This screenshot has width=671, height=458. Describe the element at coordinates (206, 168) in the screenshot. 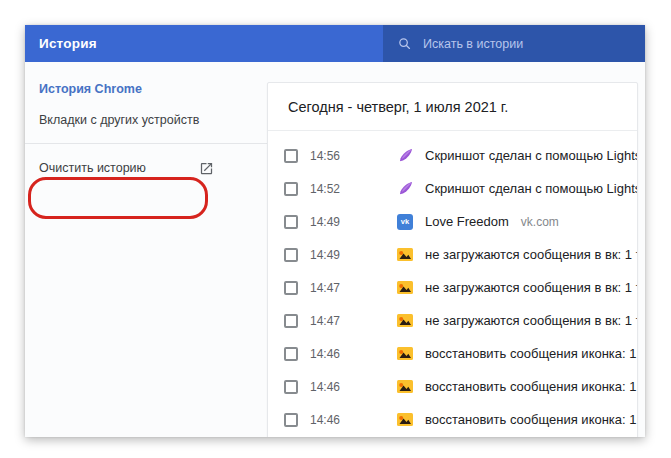

I see `open-in-new-icon` at that location.